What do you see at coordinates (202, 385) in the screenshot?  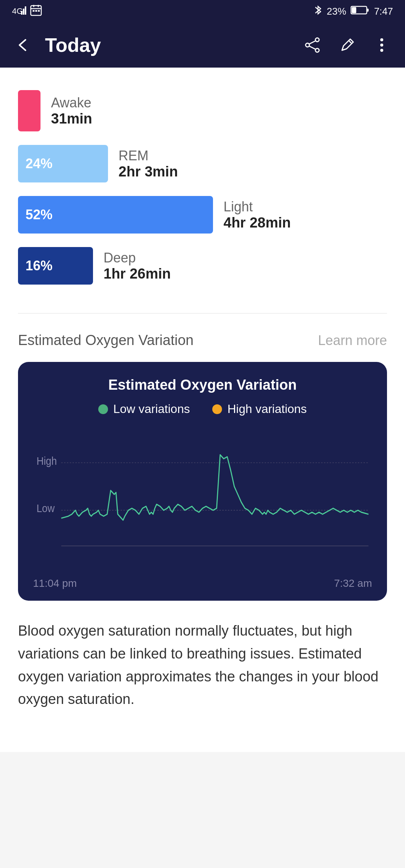 I see `chart-title: Estimated Oxygen Variation` at bounding box center [202, 385].